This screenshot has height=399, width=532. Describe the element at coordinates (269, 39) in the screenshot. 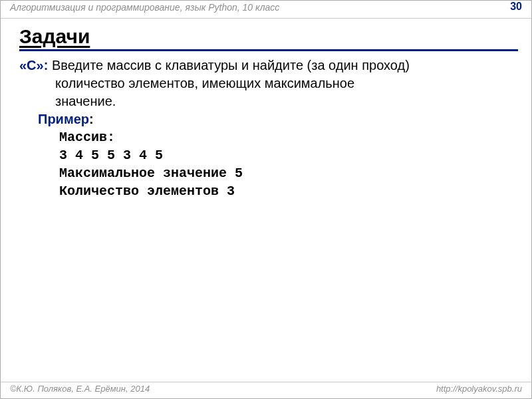

I see `slide-title: Задачи` at that location.